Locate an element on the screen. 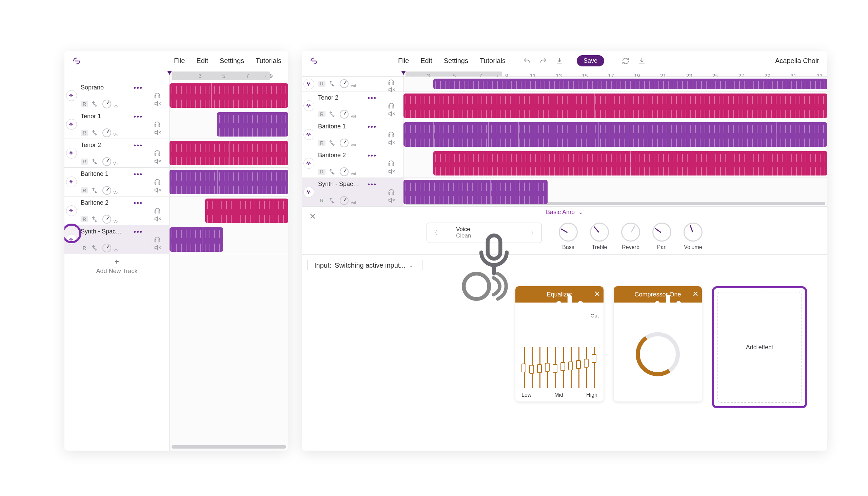 This screenshot has width=868, height=496. monitoring-icon is located at coordinates (436, 265).